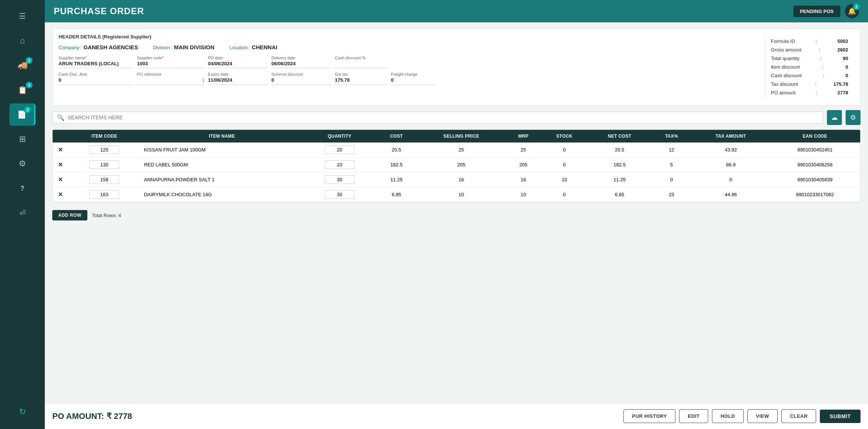  I want to click on col-mrp: MRP, so click(523, 136).